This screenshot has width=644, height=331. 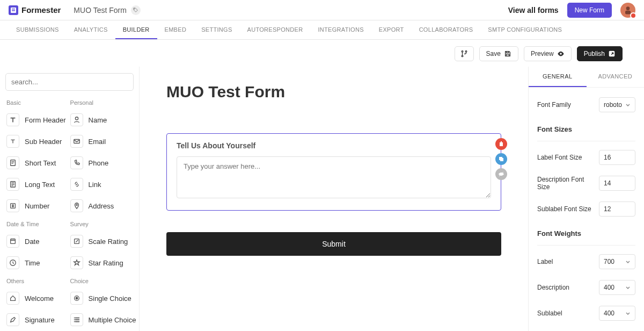 I want to click on form-title: MUO Test Form, so click(x=334, y=92).